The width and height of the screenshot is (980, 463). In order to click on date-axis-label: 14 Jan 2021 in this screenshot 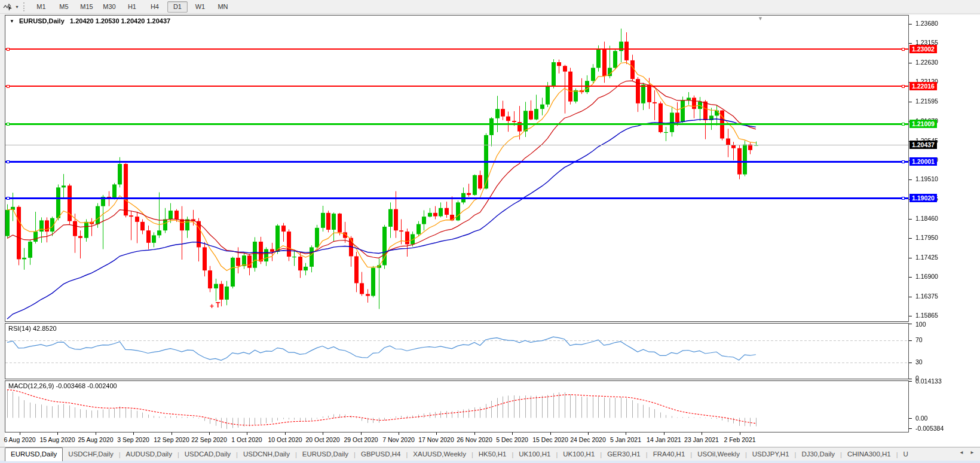, I will do `click(664, 440)`.